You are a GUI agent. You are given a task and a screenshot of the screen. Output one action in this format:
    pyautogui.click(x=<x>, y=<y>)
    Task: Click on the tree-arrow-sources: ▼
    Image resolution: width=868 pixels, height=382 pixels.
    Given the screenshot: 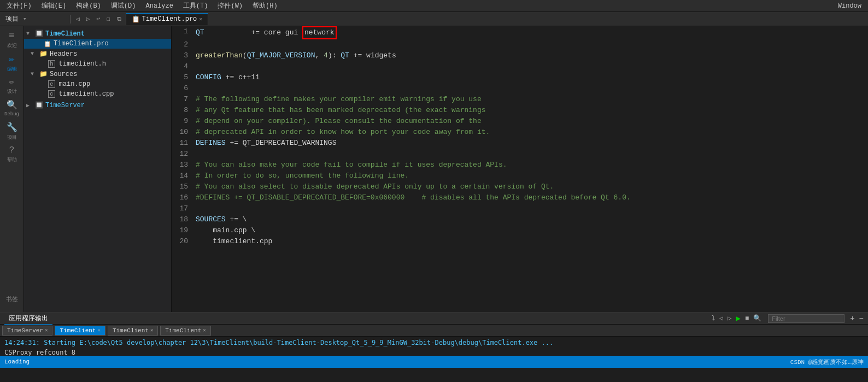 What is the action you would take?
    pyautogui.click(x=34, y=74)
    